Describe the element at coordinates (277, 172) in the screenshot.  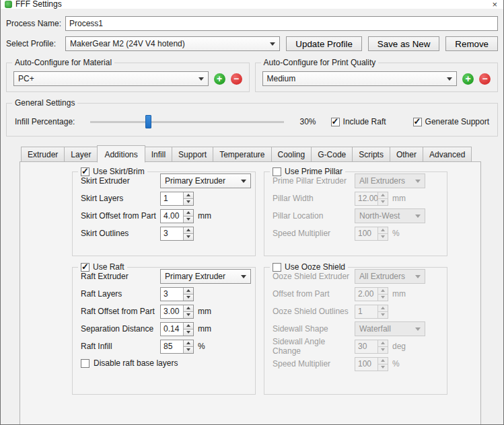
I see `use-prime-pillar-checkbox` at that location.